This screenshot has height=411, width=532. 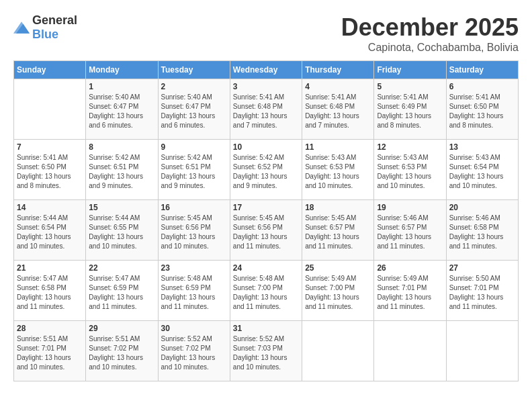 I want to click on calendar-cell: 21Sunrise: 5:47 AM Sunset: 6:58 PM Dayli…, so click(x=50, y=291).